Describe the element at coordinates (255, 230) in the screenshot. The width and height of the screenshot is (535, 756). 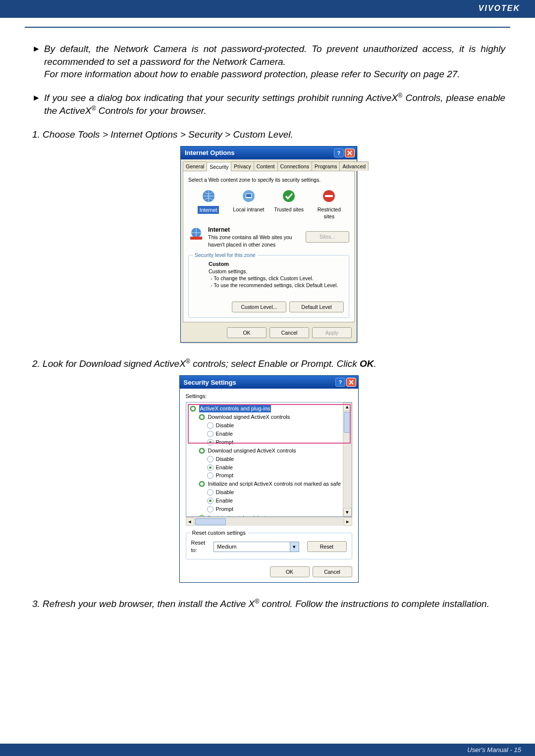
I see `zone-info-title: Internet` at that location.